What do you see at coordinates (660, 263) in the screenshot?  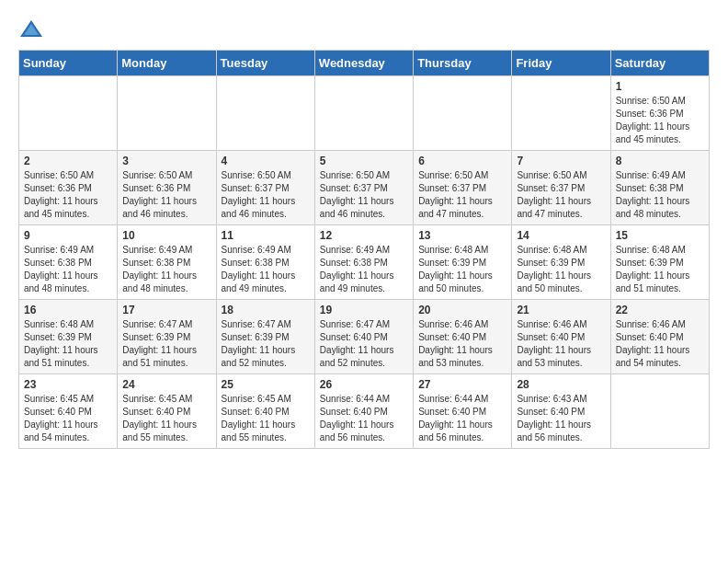 I see `calendar-cell: 15Sunrise: 6:48 AM Sunset: 6:39 PM Dayli…` at bounding box center [660, 263].